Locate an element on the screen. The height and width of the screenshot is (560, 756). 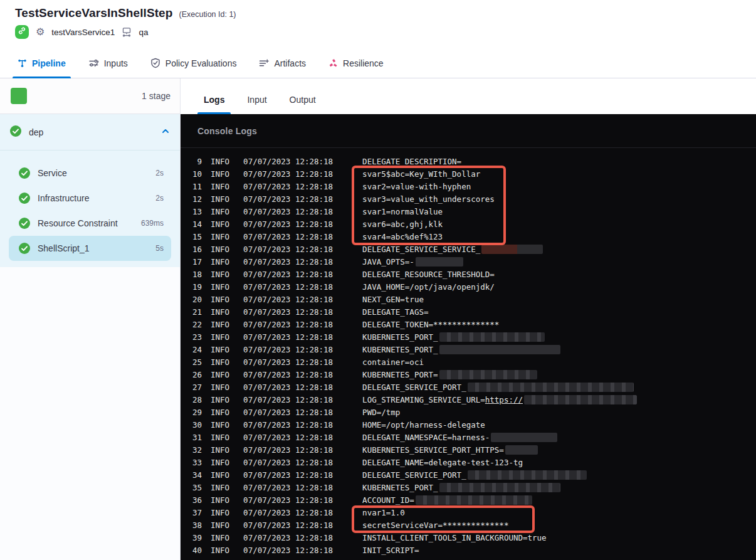
log-text: HOME=/opt/harness-delegate is located at coordinates (424, 425).